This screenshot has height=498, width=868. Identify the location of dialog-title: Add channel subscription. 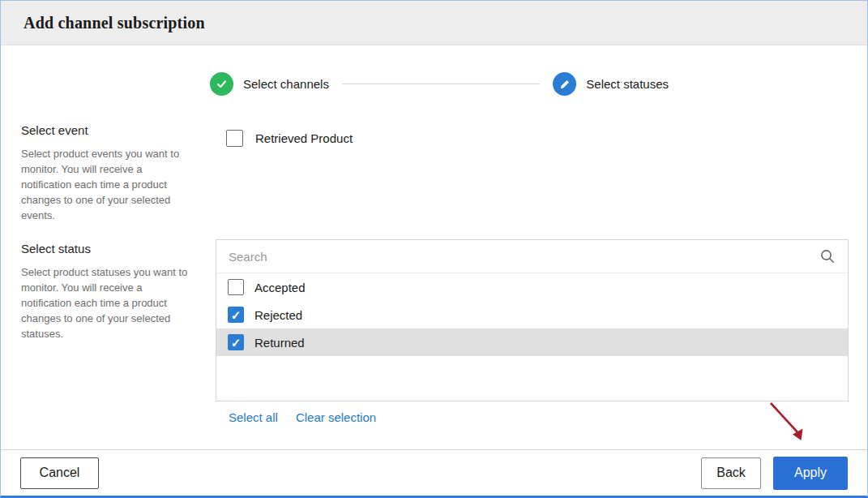
(114, 23).